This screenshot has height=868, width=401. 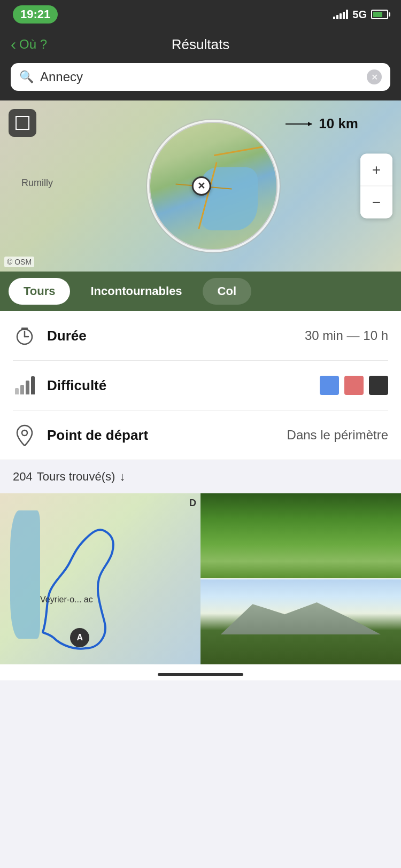 What do you see at coordinates (329, 385) in the screenshot?
I see `difficulty-easy` at bounding box center [329, 385].